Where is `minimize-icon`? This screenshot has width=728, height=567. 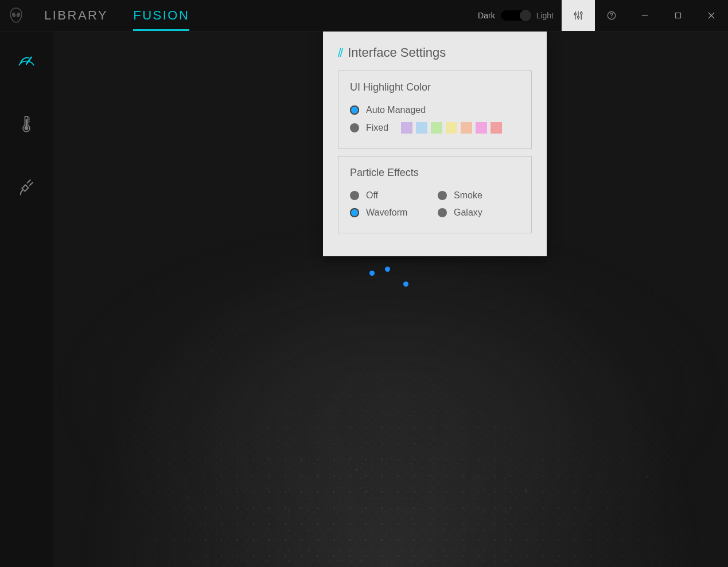
minimize-icon is located at coordinates (645, 15).